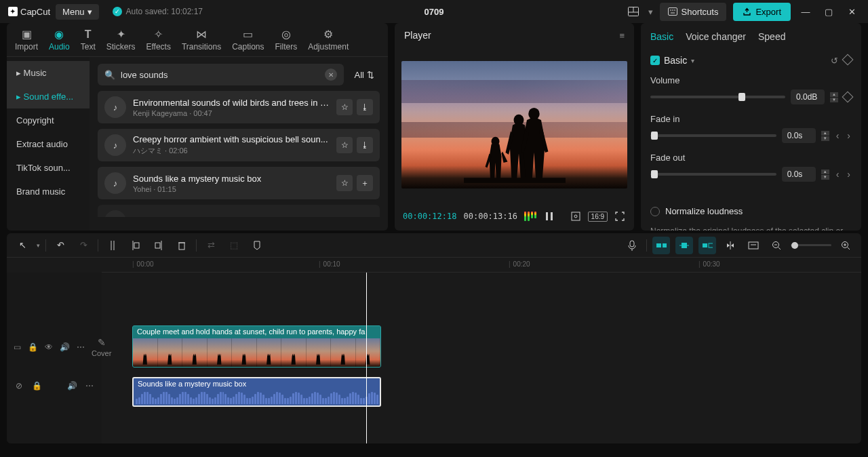 The width and height of the screenshot is (868, 457). I want to click on sidebar-item-brand: Brand music, so click(48, 191).